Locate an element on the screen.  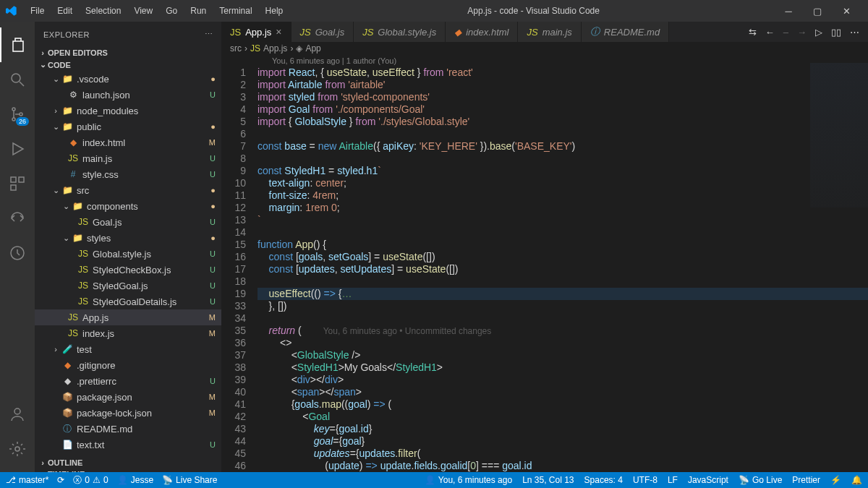
tab-app-js: JSApp.js× is located at coordinates (256, 32).